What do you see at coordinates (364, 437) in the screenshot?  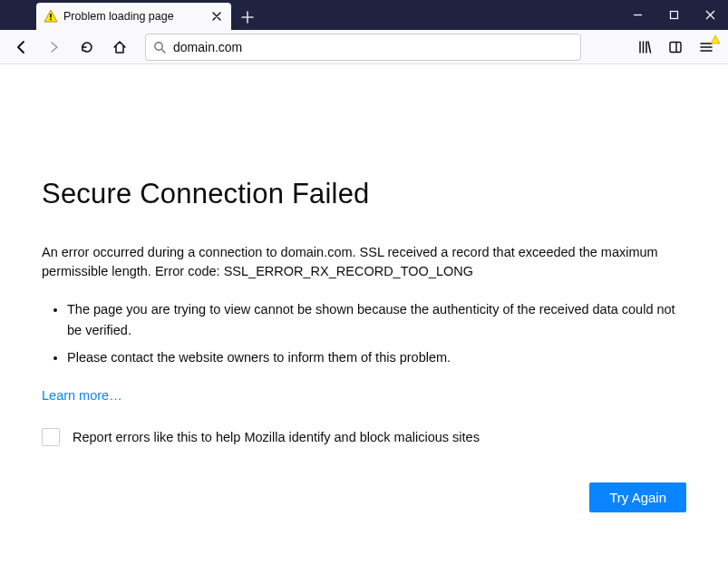 I see `report-errors-row: Report errors like this to help Mozilla …` at bounding box center [364, 437].